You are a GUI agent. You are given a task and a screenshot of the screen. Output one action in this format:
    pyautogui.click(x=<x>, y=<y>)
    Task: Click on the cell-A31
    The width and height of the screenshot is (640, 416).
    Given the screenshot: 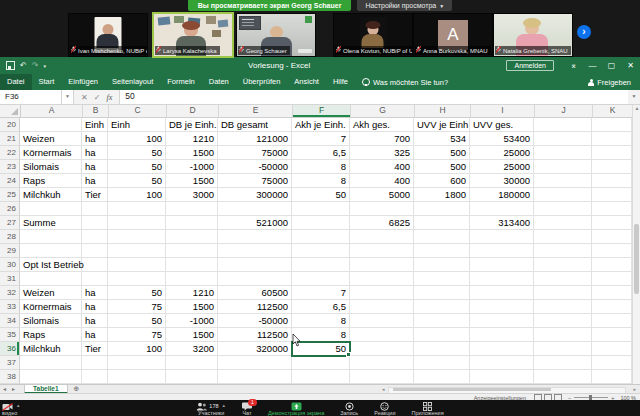 What is the action you would take?
    pyautogui.click(x=51, y=279)
    